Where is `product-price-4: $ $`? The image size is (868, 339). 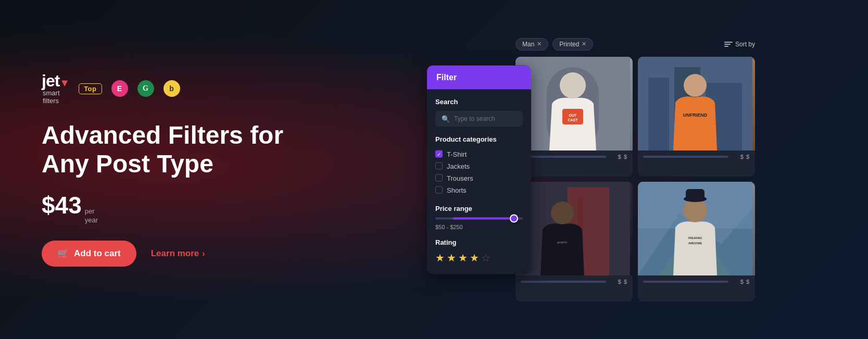 product-price-4: $ $ is located at coordinates (745, 282).